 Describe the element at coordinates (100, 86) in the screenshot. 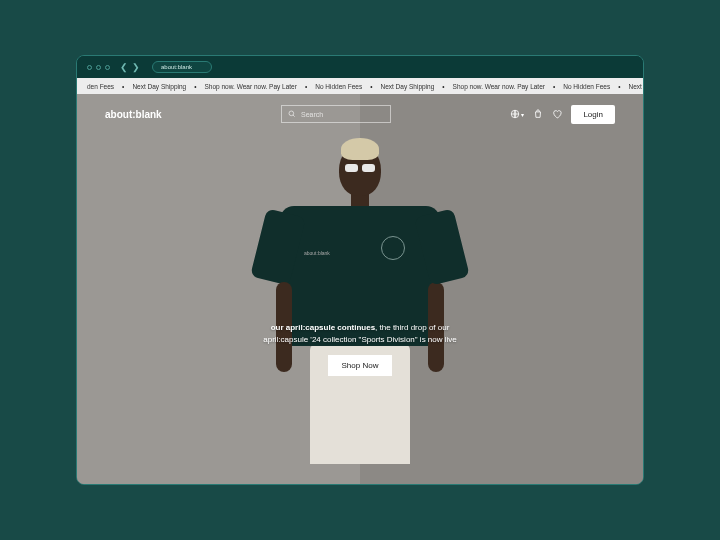

I see `ticker-item: den Fees` at that location.